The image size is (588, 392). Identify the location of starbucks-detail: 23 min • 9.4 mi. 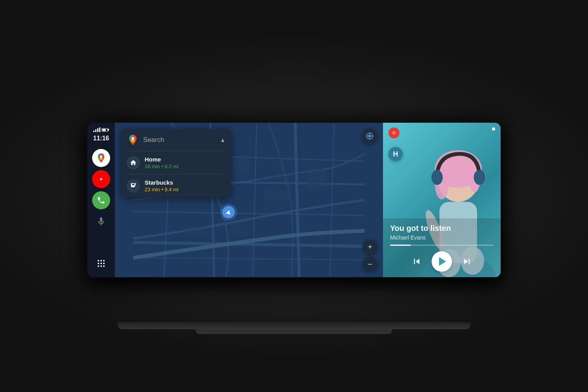
(185, 190).